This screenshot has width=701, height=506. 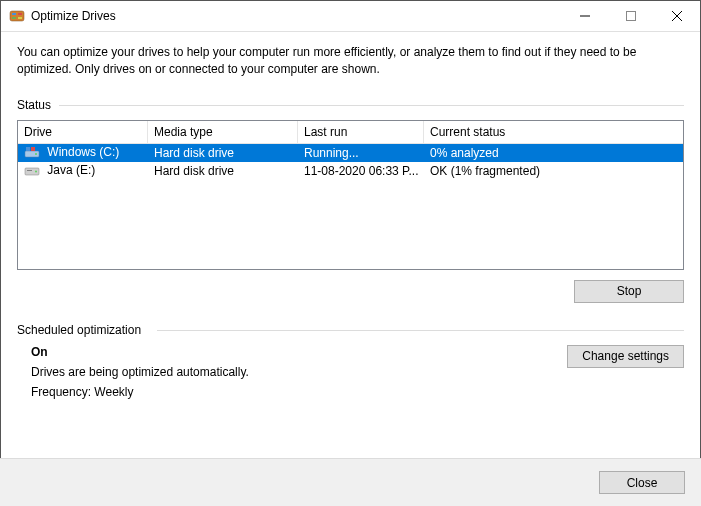 What do you see at coordinates (361, 171) in the screenshot?
I see `drive-last: 11-08-2020 06:33 P...` at bounding box center [361, 171].